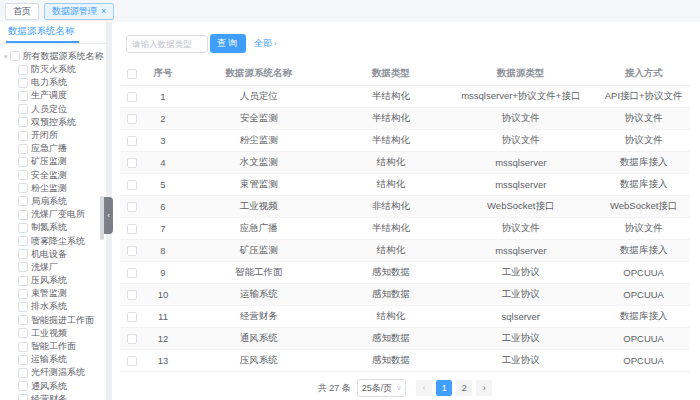  I want to click on table-row: 8 矿压监测 结构化 mssqlserver 数据库接入, so click(405, 251).